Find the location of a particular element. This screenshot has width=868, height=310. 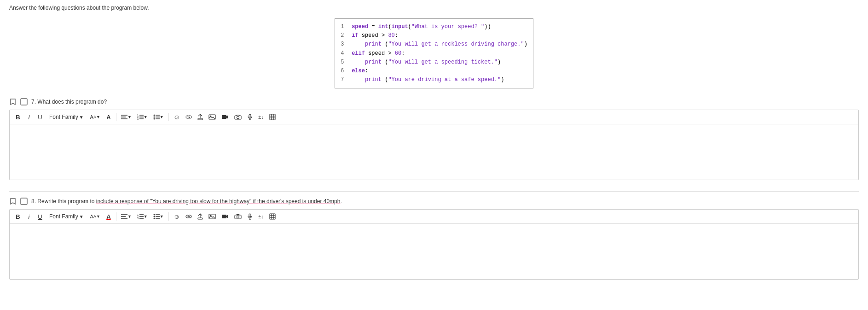

table-button-q8 is located at coordinates (272, 216).